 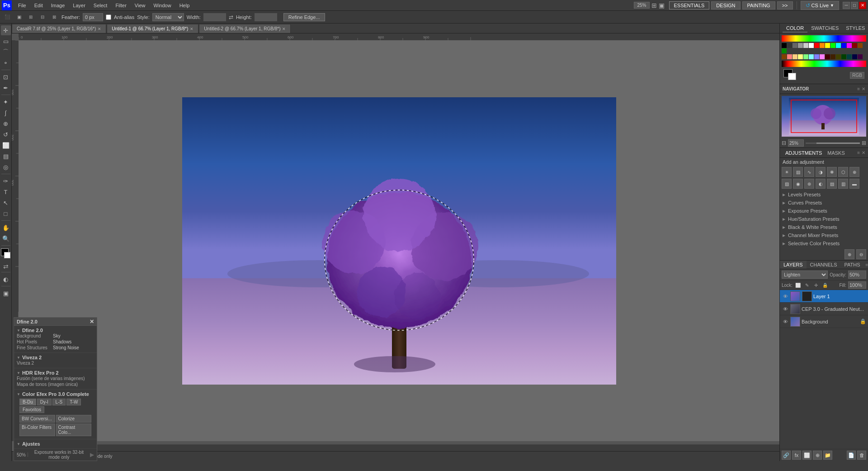 What do you see at coordinates (843, 172) in the screenshot?
I see `hue-sat-btn: ⬡` at bounding box center [843, 172].